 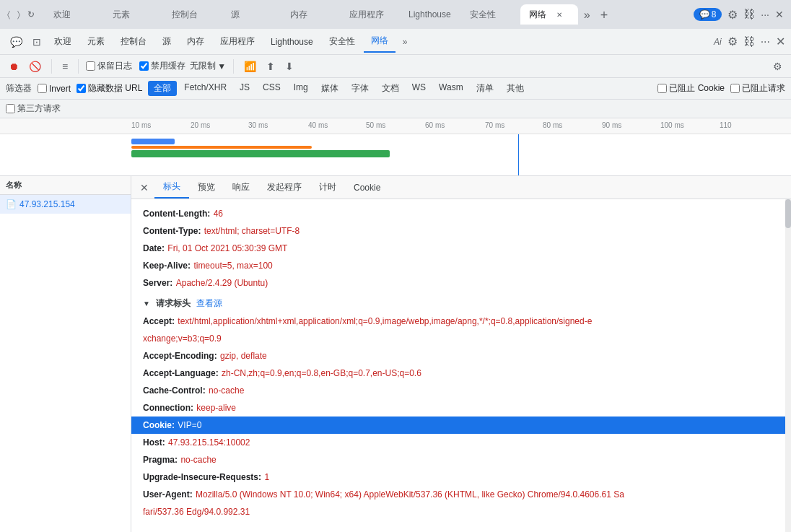 I want to click on filter-tab-img: Img, so click(x=301, y=88).